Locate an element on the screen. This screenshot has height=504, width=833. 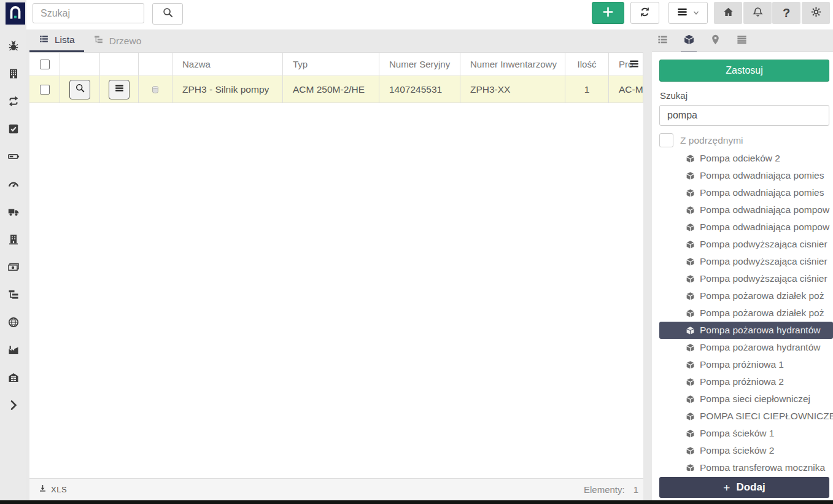
banknote-icon is located at coordinates (14, 267).